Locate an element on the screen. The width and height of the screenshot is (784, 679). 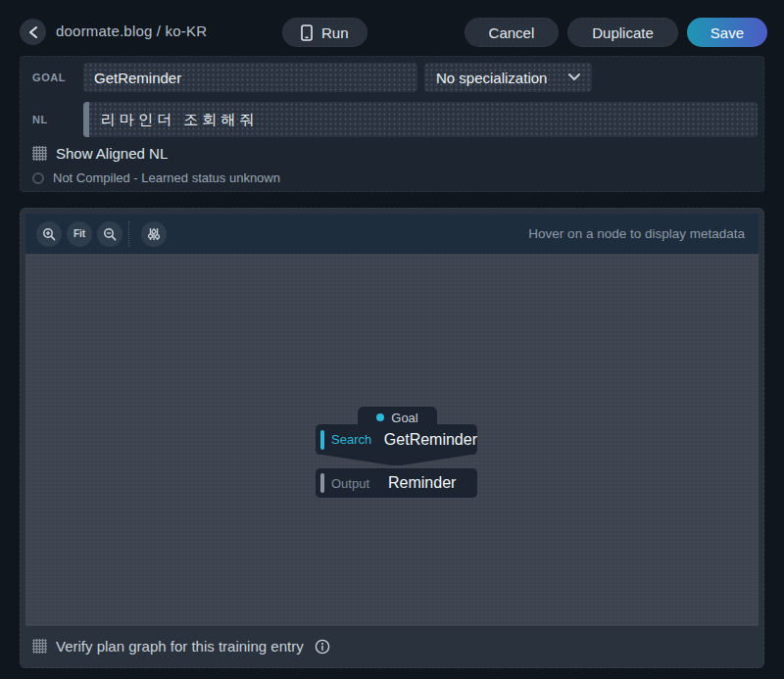
output-node-type: Output is located at coordinates (357, 484).